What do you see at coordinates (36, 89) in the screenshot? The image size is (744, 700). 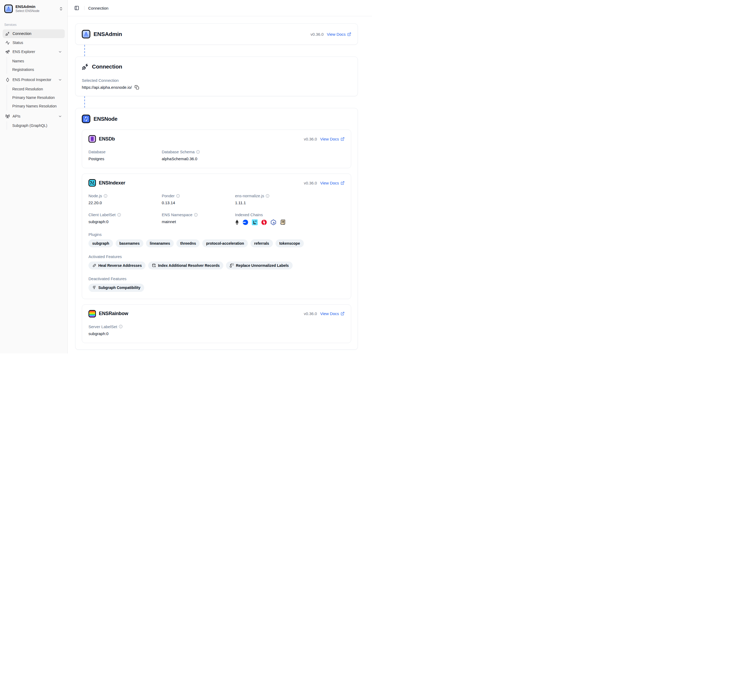 I see `sidebar-item-record-resolution: Record Resolution` at bounding box center [36, 89].